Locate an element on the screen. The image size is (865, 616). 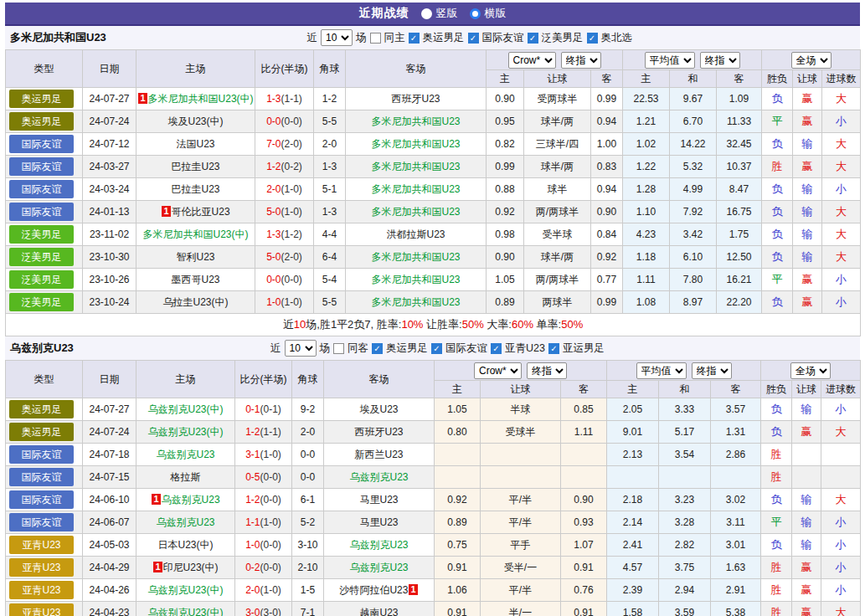
radio-unchecked-icon is located at coordinates (427, 13).